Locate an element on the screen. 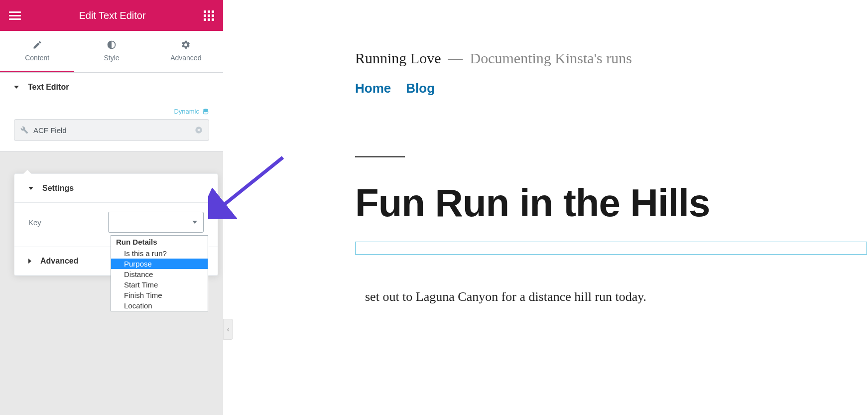 This screenshot has width=868, height=415. key-label: Key is located at coordinates (63, 222).